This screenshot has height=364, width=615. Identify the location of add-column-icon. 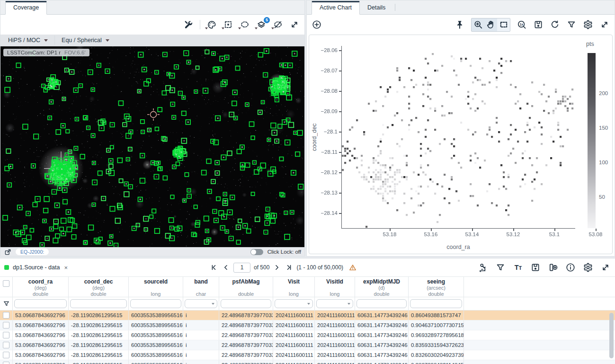
(553, 267).